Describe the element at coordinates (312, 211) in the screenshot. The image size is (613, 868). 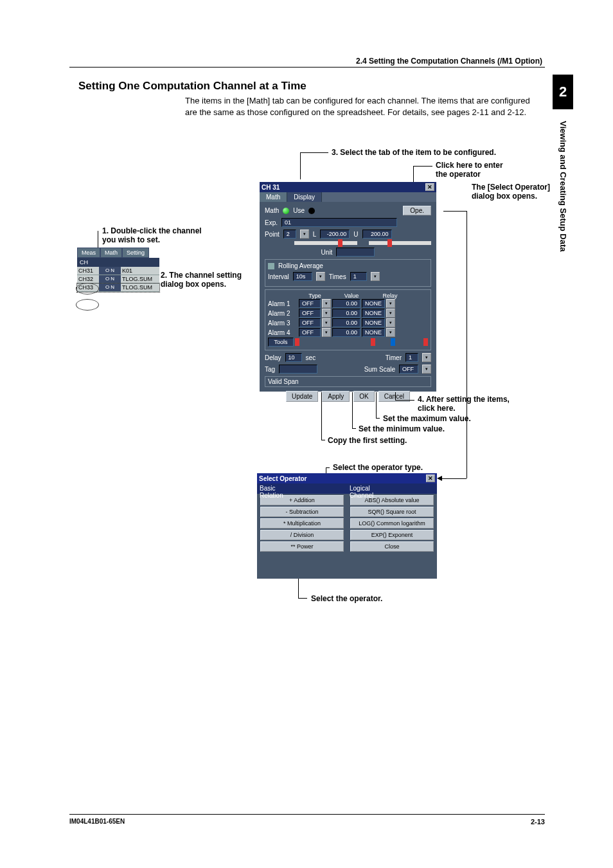
I see `led-icon` at that location.